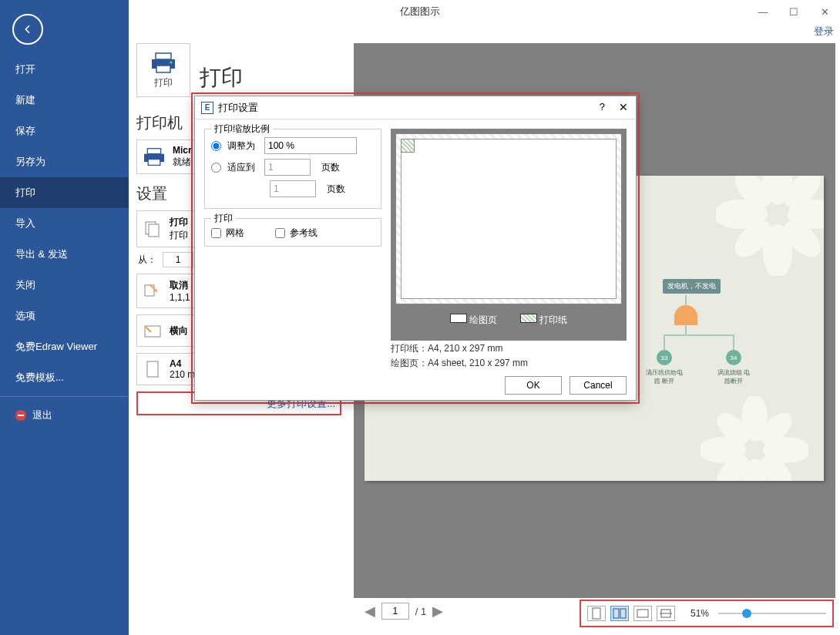 The width and height of the screenshot is (840, 635). What do you see at coordinates (242, 129) in the screenshot?
I see `scale-legend: 打印缩放比例` at bounding box center [242, 129].